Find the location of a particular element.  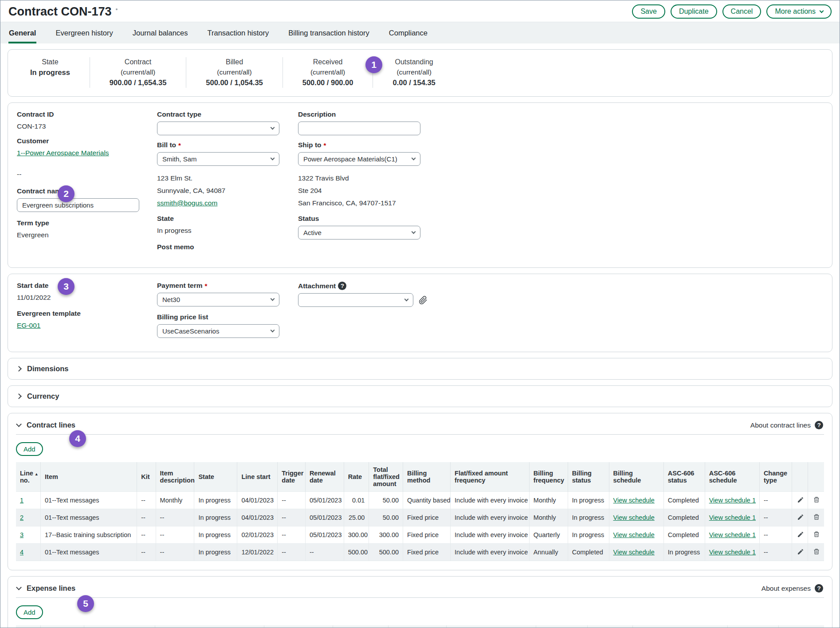

about-contract-lines-link: About contract lines is located at coordinates (781, 425).